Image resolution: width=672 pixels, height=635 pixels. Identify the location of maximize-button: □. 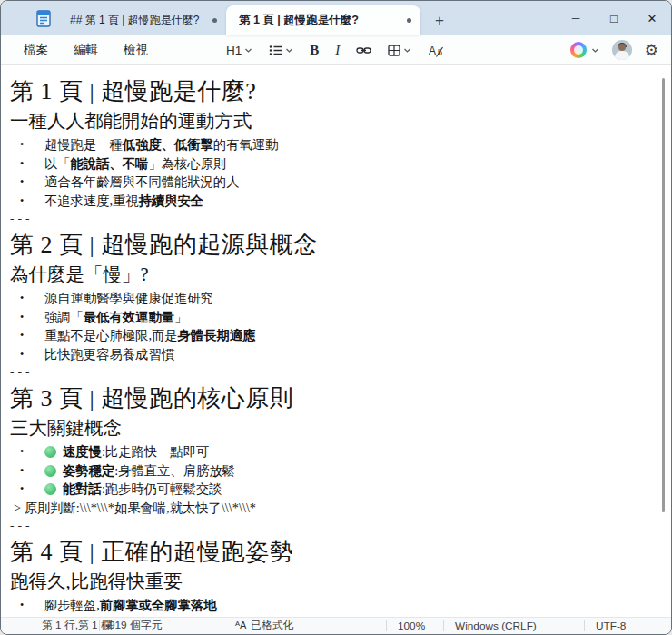
(614, 18).